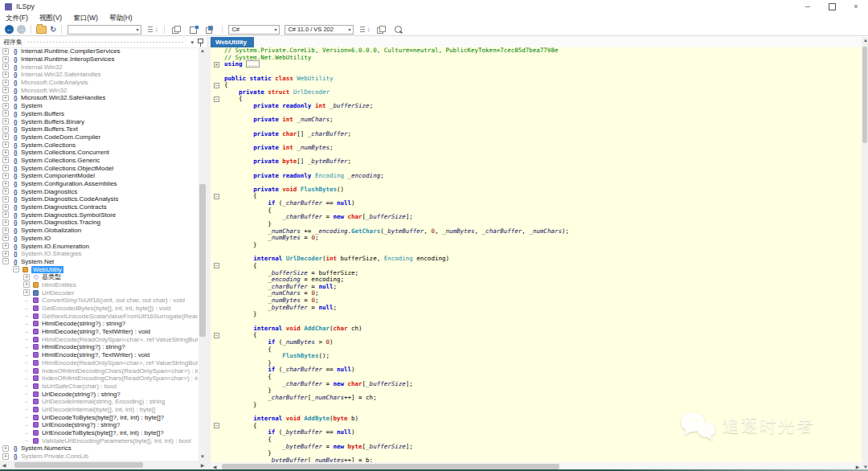  What do you see at coordinates (99, 448) in the screenshot?
I see `tree-item: +{}System.Numerics` at bounding box center [99, 448].